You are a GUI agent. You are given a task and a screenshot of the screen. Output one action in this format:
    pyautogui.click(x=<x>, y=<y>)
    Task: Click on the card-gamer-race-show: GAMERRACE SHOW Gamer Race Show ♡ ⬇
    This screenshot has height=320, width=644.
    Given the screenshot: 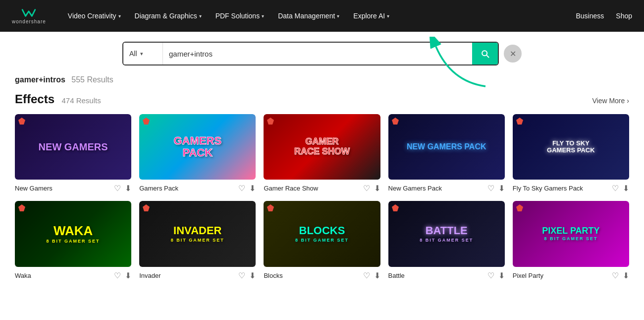 What is the action you would take?
    pyautogui.click(x=322, y=154)
    